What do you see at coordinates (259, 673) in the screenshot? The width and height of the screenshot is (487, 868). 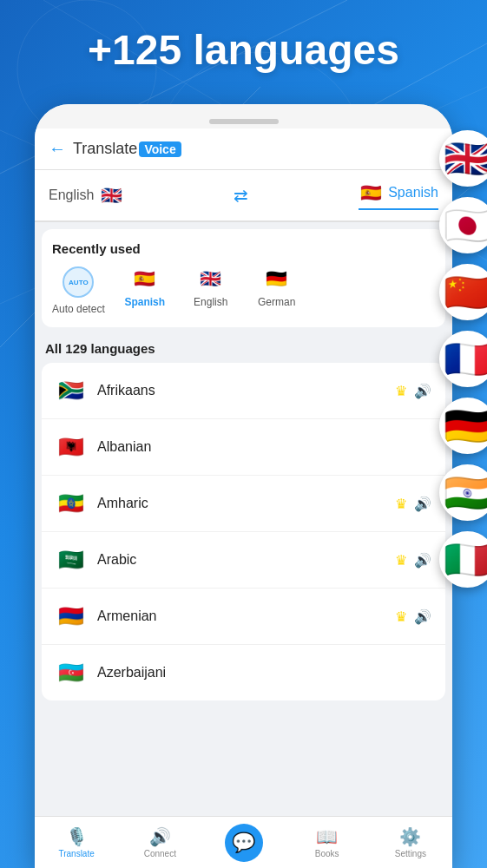 I see `azerbaijani-name: Azerbaijani` at bounding box center [259, 673].